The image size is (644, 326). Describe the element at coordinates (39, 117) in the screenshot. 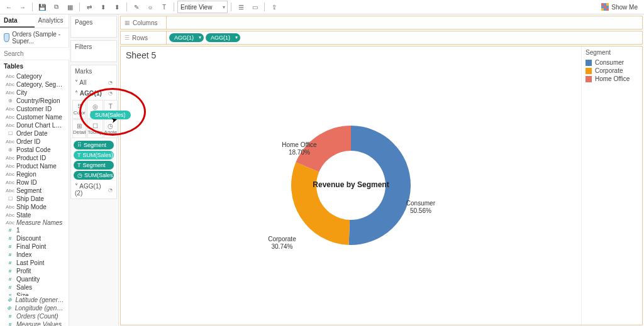

I see `field-label: Customer Name` at that location.